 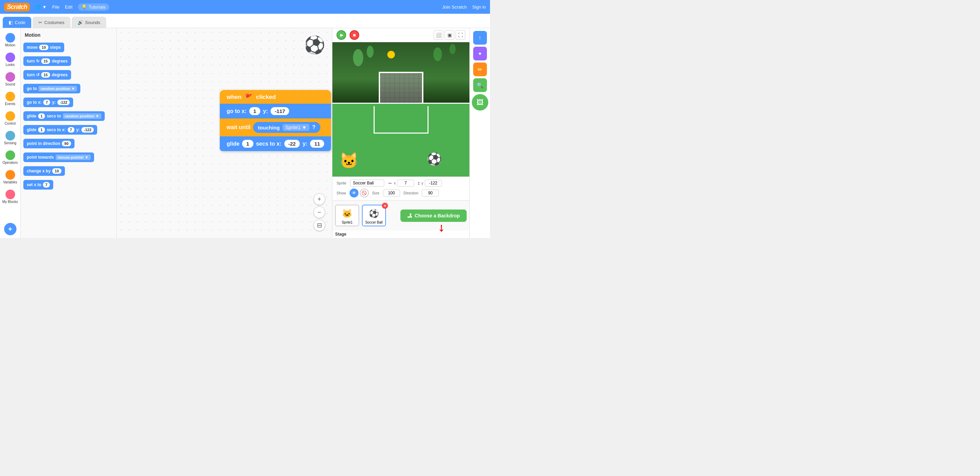 What do you see at coordinates (434, 216) in the screenshot?
I see `choose-backdrop-area: 🏞 Choose a Backdrop` at bounding box center [434, 216].